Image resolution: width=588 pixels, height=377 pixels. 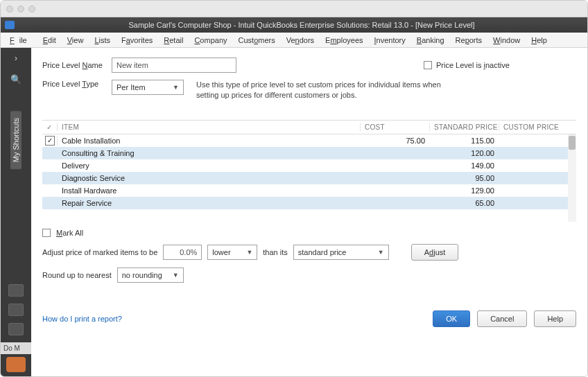 I want to click on table-row: Consulting & Training120.00, so click(x=309, y=153).